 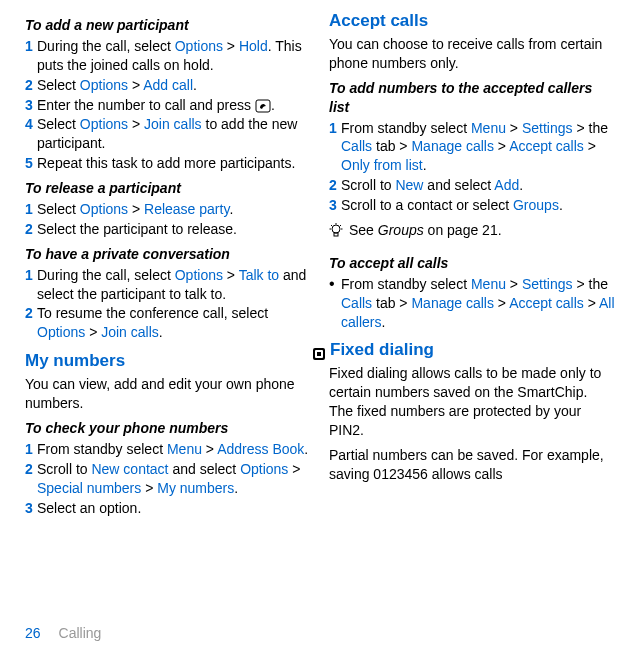 What do you see at coordinates (478, 206) in the screenshot?
I see `step-text: Scroll to a contact or select Groups.` at bounding box center [478, 206].